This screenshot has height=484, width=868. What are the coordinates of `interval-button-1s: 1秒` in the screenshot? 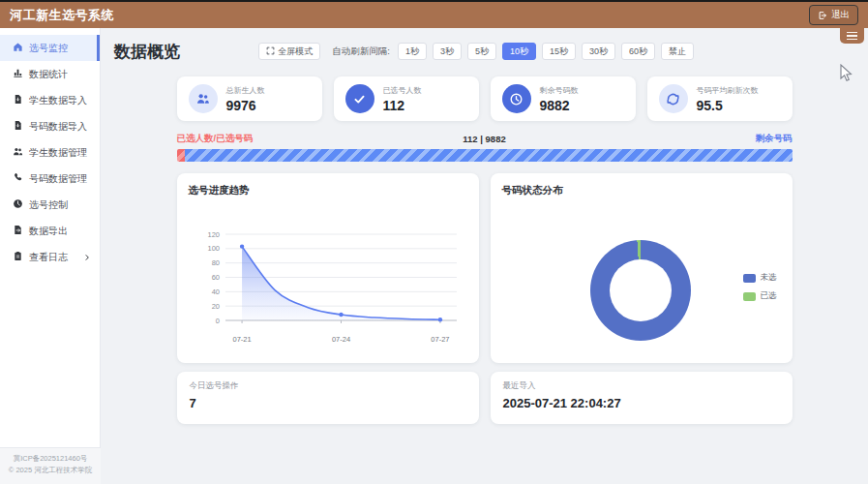 It's located at (412, 51).